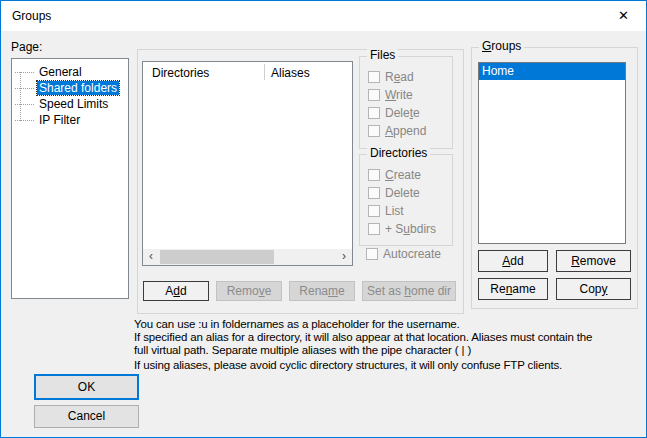 The height and width of the screenshot is (438, 647). I want to click on delete-dir-checkbox, so click(374, 193).